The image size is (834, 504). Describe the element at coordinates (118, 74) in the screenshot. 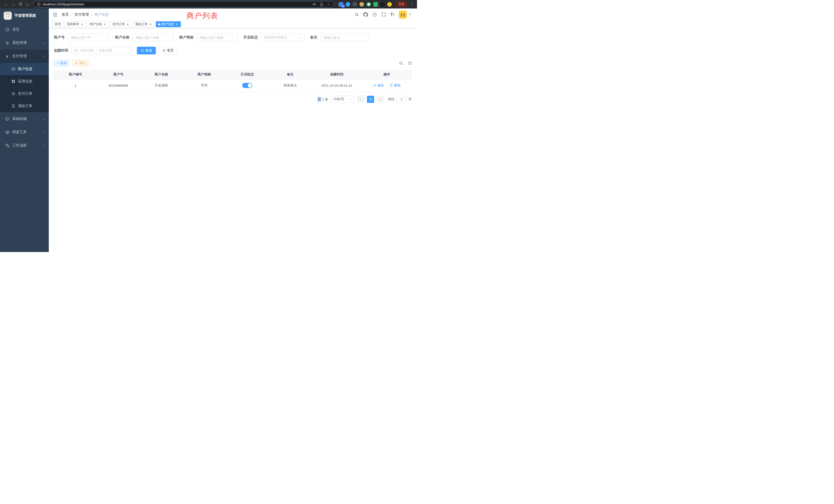

I see `col-merchant-no: 商户号` at that location.